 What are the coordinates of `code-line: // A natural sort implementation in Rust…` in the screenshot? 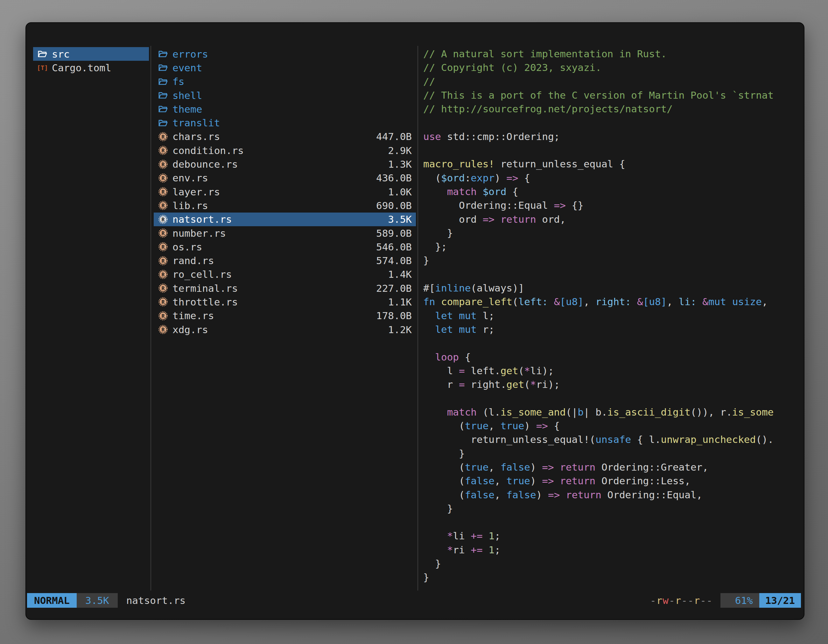 It's located at (612, 54).